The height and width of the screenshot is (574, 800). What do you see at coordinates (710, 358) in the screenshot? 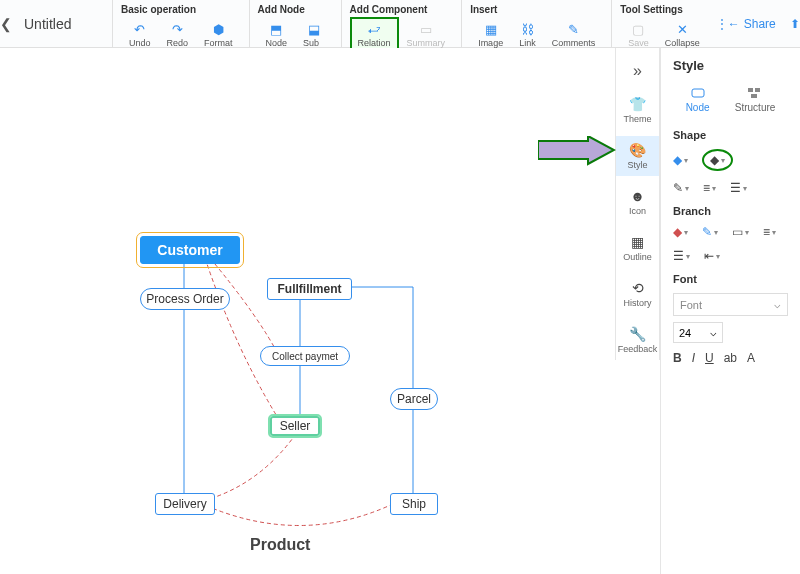
I see `underline-button: U` at bounding box center [710, 358].